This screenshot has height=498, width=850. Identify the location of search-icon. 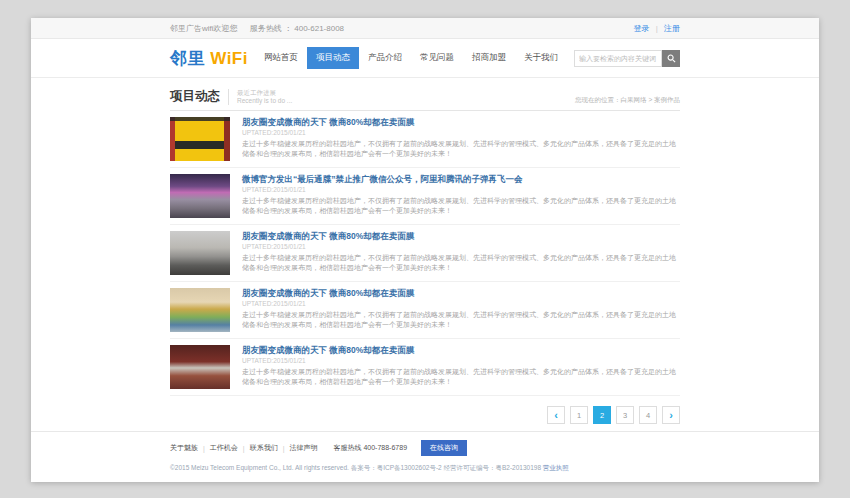
(672, 58).